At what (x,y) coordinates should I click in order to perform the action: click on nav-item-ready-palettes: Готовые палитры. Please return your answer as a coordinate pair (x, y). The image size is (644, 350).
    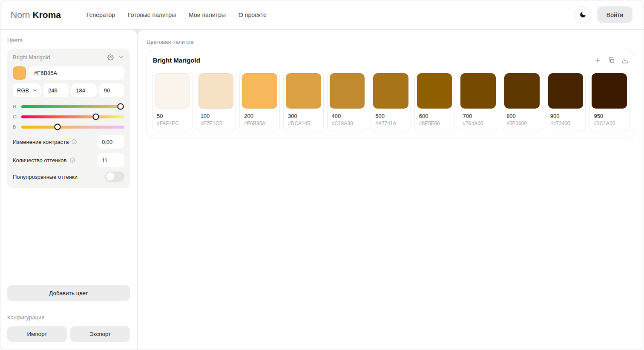
    Looking at the image, I should click on (152, 15).